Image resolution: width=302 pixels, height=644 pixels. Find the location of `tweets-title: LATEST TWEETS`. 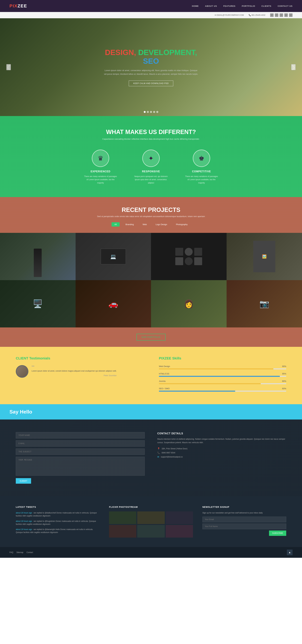

tweets-title: LATEST TWEETS is located at coordinates (58, 507).